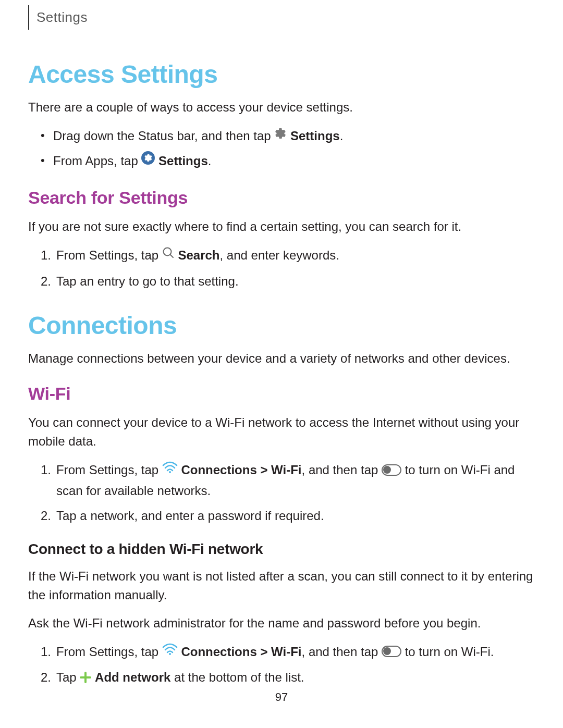 This screenshot has width=563, height=728. Describe the element at coordinates (282, 18) in the screenshot. I see `header-tab: Settings` at that location.